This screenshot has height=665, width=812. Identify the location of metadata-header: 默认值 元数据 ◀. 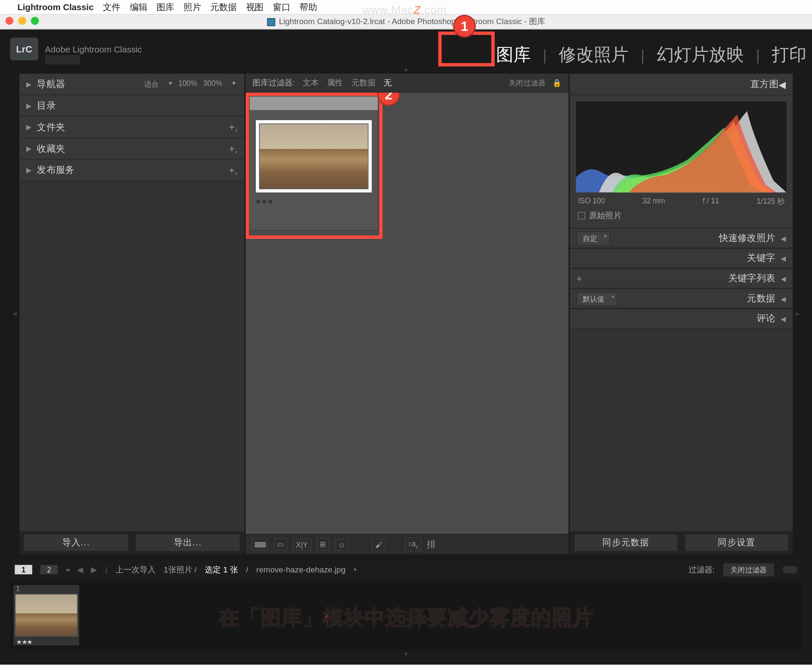
(681, 298).